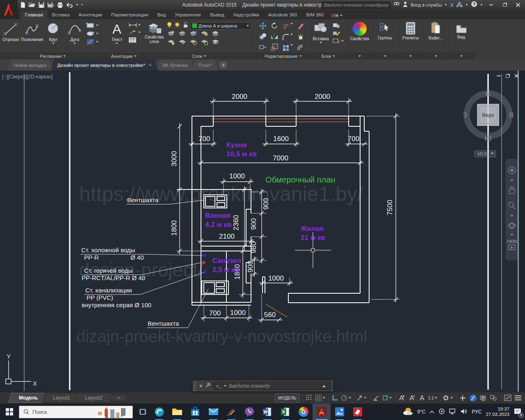 This screenshot has width=525, height=420. I want to click on fillet-icon, so click(288, 37).